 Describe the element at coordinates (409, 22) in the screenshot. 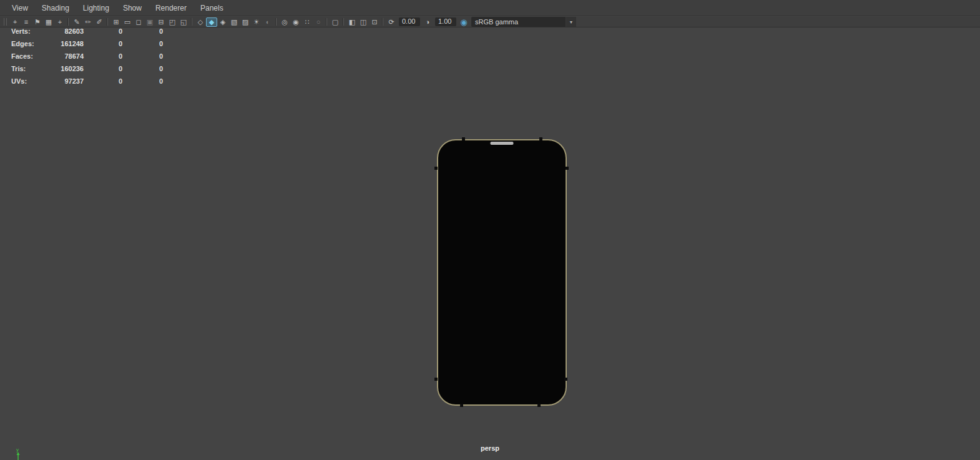

I see `exposure-field: 0.00` at that location.